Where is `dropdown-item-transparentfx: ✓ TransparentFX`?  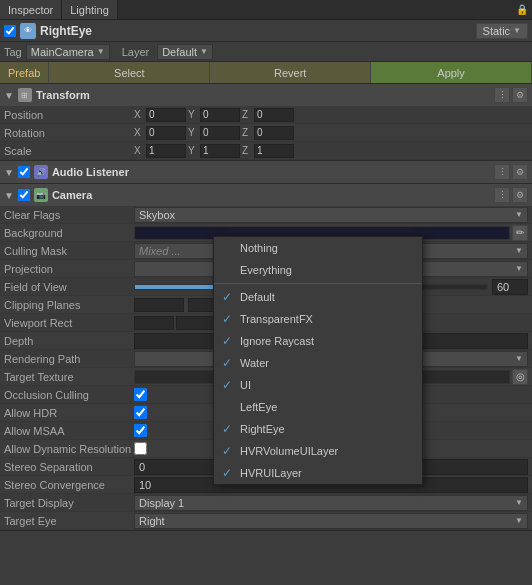
dropdown-item-transparentfx: ✓ TransparentFX is located at coordinates (318, 319).